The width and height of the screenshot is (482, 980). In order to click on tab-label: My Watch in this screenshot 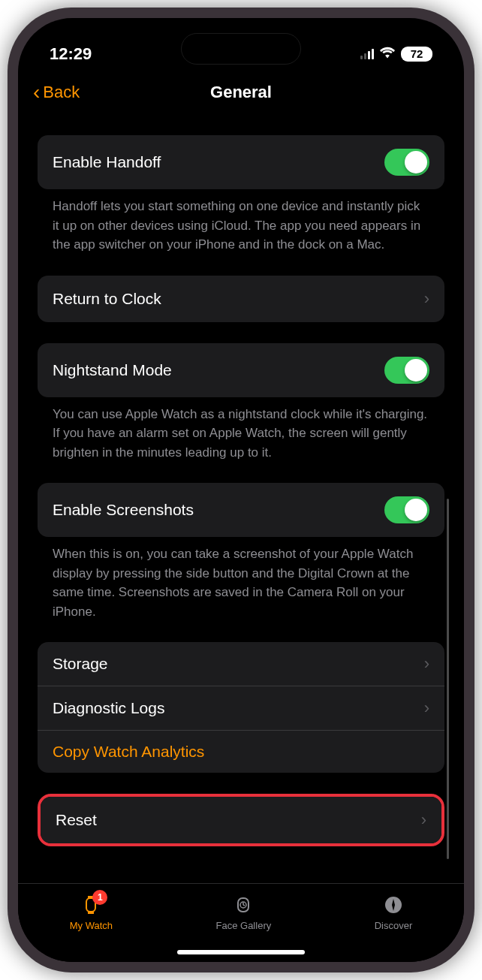, I will do `click(92, 925)`.